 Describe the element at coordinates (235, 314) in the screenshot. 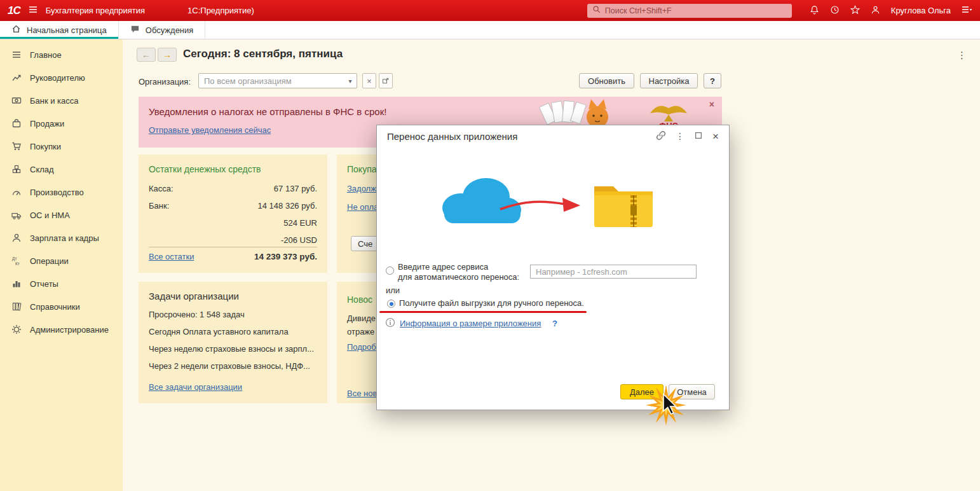

I see `task-overdue: Просрочено: 1 548 задач` at that location.